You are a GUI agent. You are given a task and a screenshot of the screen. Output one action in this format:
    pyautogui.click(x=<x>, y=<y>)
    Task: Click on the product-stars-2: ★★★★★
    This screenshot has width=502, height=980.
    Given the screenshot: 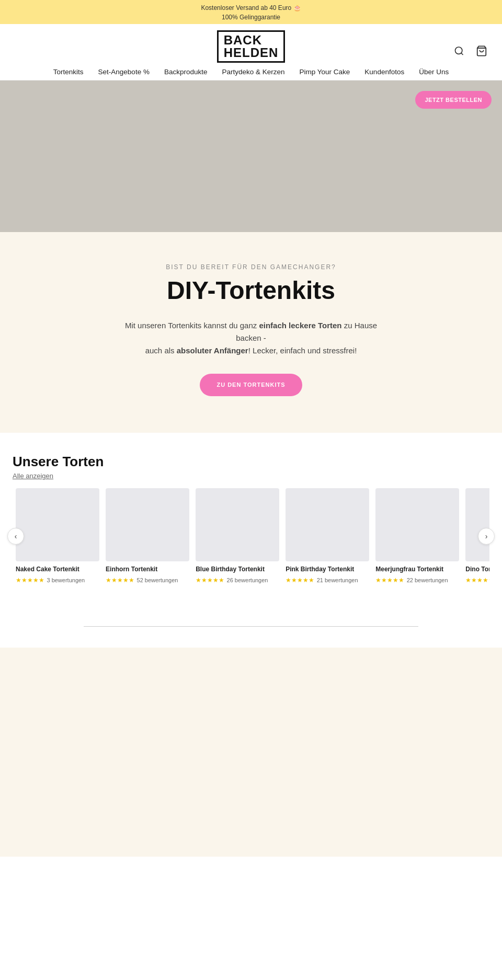 What is the action you would take?
    pyautogui.click(x=210, y=580)
    